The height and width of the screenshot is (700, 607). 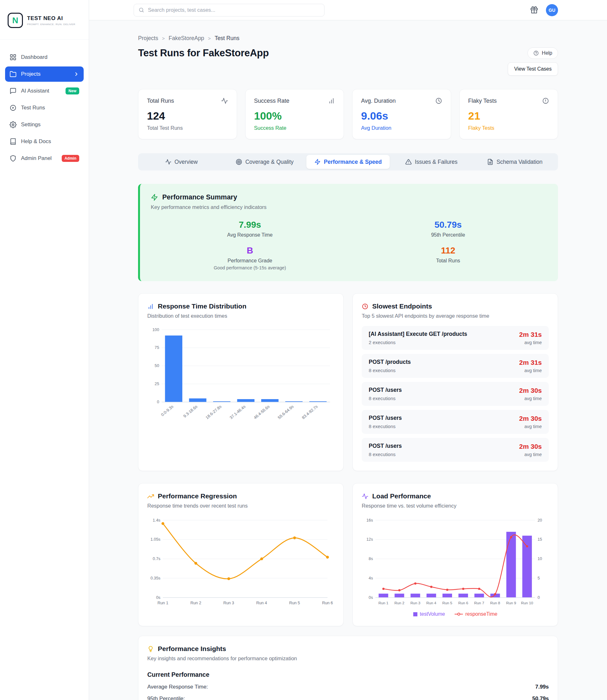 I want to click on response-time-distribution-chart: 02550751000.0-9.3s9.3-18.6s18.6-27.8s37.…, so click(x=241, y=377).